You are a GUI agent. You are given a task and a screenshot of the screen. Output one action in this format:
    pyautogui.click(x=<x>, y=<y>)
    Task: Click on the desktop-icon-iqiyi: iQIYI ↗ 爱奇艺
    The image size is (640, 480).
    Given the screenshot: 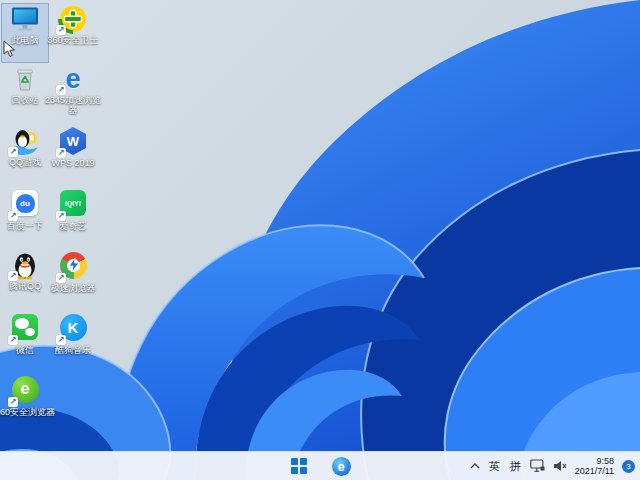 What is the action you would take?
    pyautogui.click(x=73, y=217)
    